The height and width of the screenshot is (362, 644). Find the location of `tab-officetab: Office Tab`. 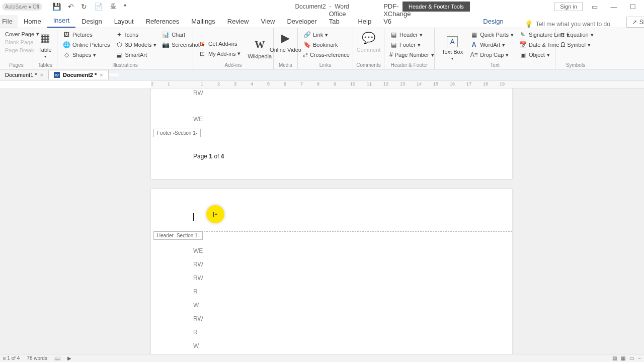

tab-officetab: Office Tab is located at coordinates (338, 18).